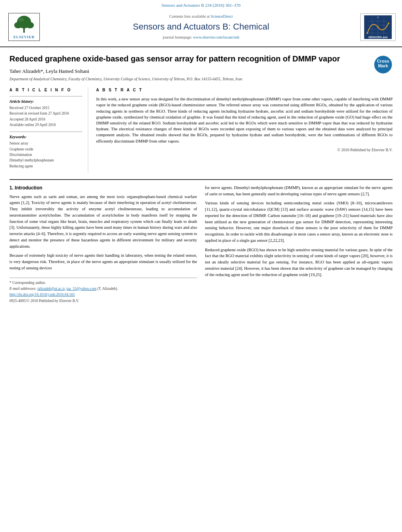 Image resolution: width=402 pixels, height=532 pixels. What do you see at coordinates (299, 262) in the screenshot?
I see `body-para5: Reduced graphene oxide (RGO) has shown t…` at bounding box center [299, 262].